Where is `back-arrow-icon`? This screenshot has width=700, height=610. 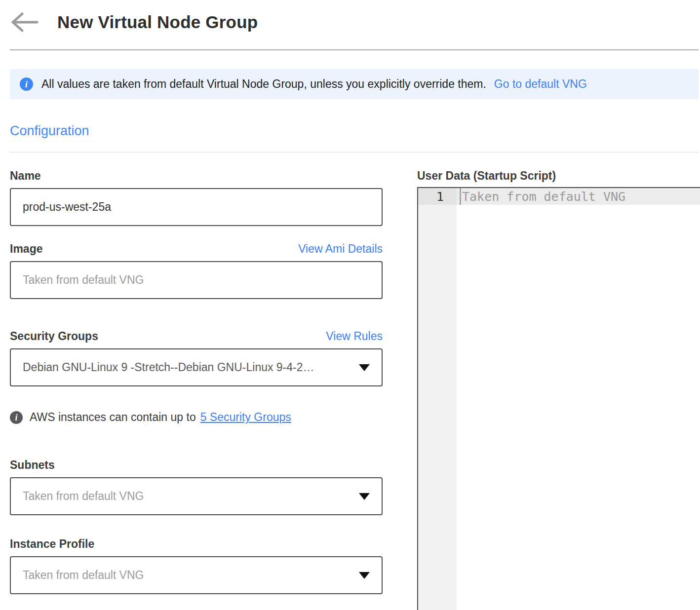 back-arrow-icon is located at coordinates (24, 22).